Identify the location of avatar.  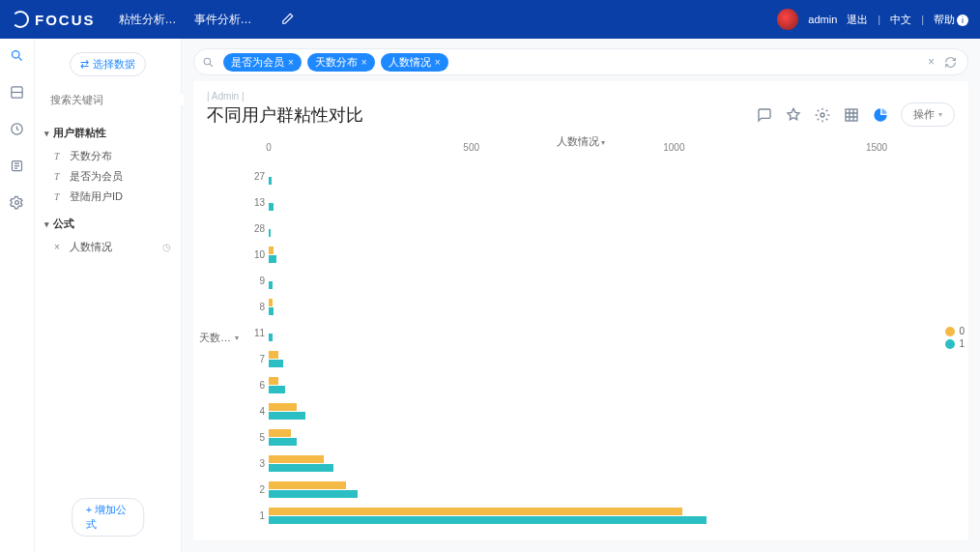
(788, 19).